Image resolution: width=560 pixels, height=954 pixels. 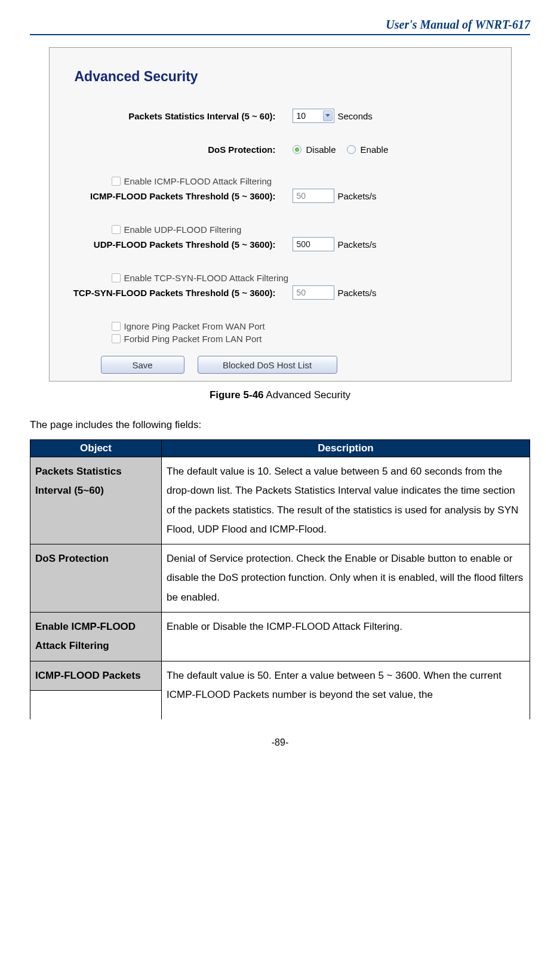 I want to click on panel-title: Advanced Security, so click(x=289, y=76).